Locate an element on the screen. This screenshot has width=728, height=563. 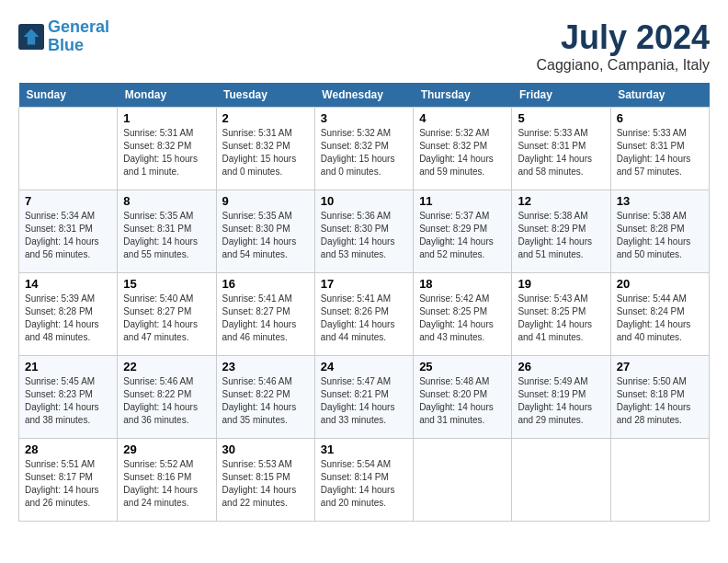
day-info: Sunrise: 5:47 AMSunset: 8:21 PMDaylight:… is located at coordinates (364, 401).